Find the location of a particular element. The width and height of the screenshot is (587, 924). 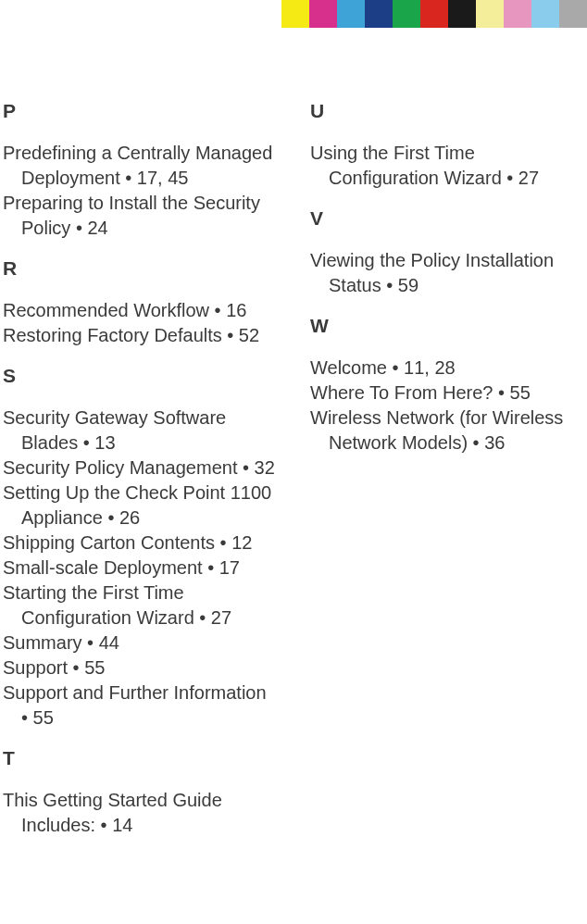

index-letter: V is located at coordinates (447, 219).